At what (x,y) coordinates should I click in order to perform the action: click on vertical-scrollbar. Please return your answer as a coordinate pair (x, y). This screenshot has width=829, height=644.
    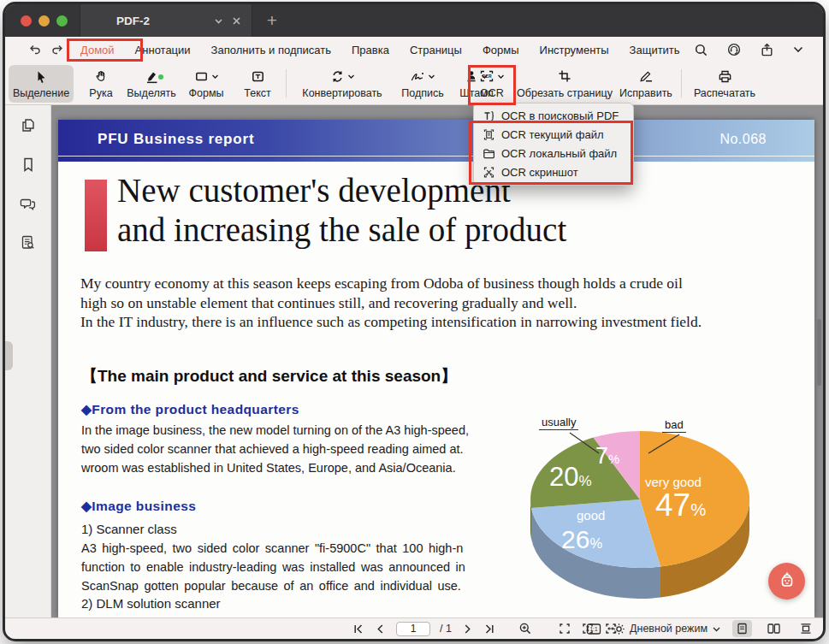
    Looking at the image, I should click on (820, 352).